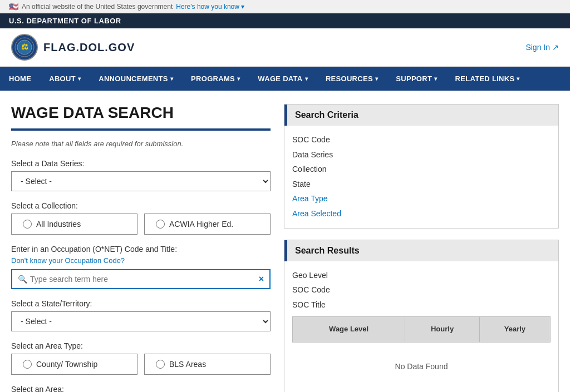 The image size is (570, 392). Describe the element at coordinates (58, 224) in the screenshot. I see `radio-all-industries-label: All Industries` at that location.